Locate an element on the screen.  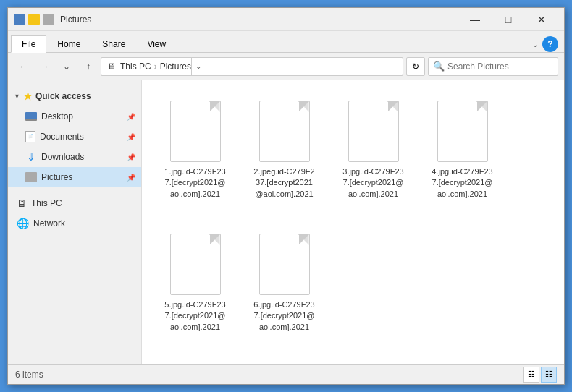
path-segment: 🖥 This PC › Pictures is located at coordinates (149, 67).